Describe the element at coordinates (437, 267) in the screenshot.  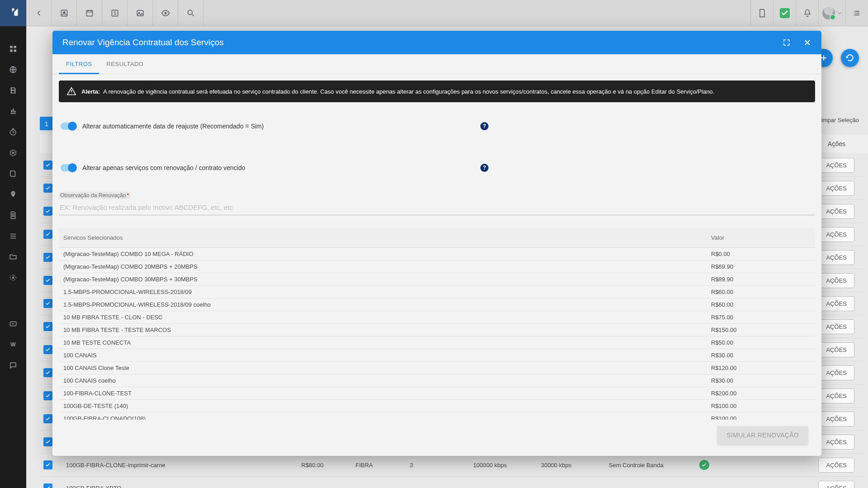
I see `service-row: (Migracao-TesteMap) COMBO 20MBPS + 20MBP…` at that location.